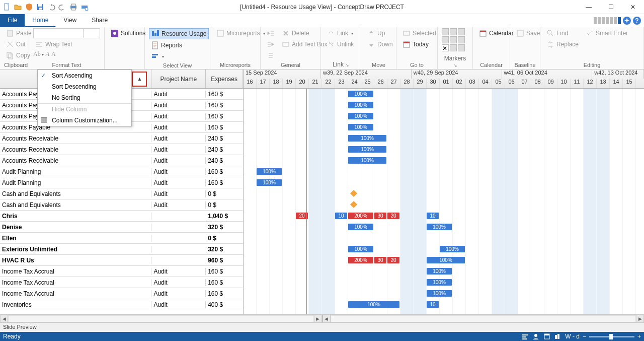 The image size is (644, 341). I want to click on solutions-button: Solutions, so click(128, 33).